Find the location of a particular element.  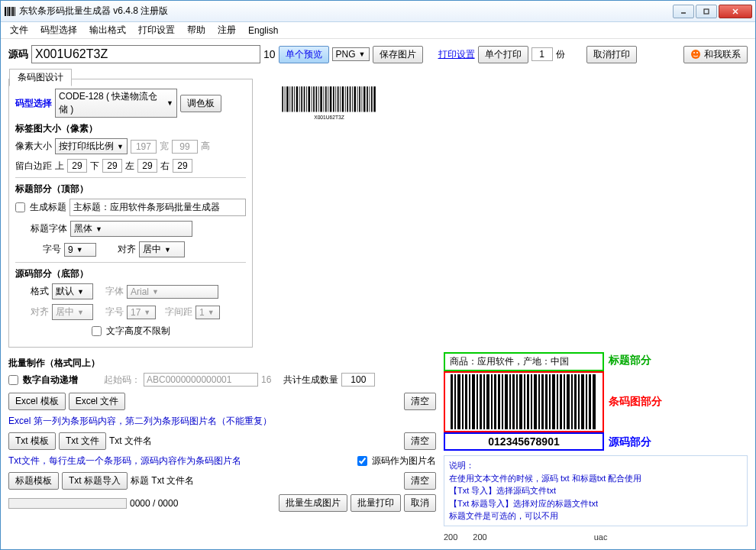

cancel-print-button: 取消打印 is located at coordinates (612, 55).